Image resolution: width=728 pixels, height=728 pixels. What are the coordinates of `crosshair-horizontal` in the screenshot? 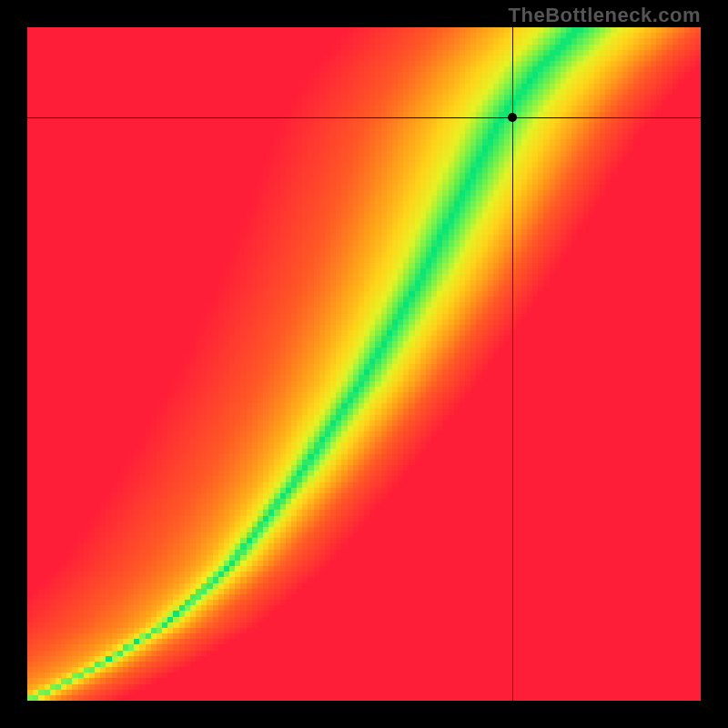 It's located at (364, 118).